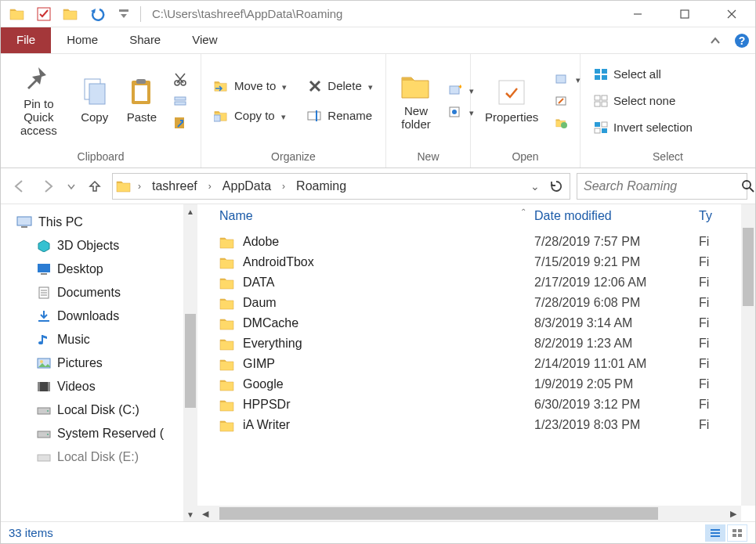  What do you see at coordinates (617, 262) in the screenshot?
I see `file-date: 7/15/2019 9:21 PM` at bounding box center [617, 262].